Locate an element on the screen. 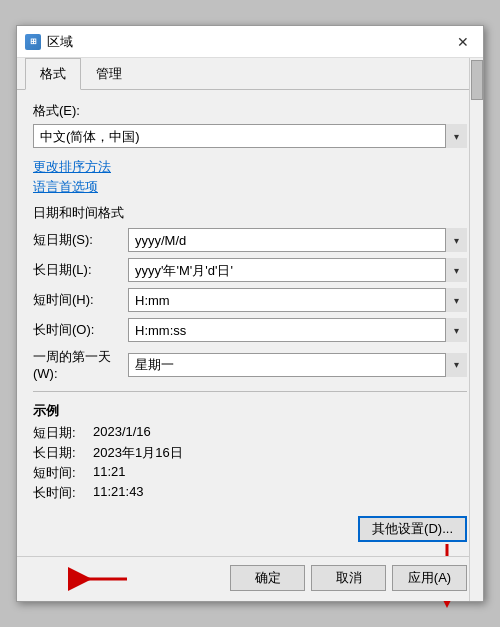 The width and height of the screenshot is (500, 627). long-time-select-wrapper: H:mm:ss ▾ is located at coordinates (298, 330).